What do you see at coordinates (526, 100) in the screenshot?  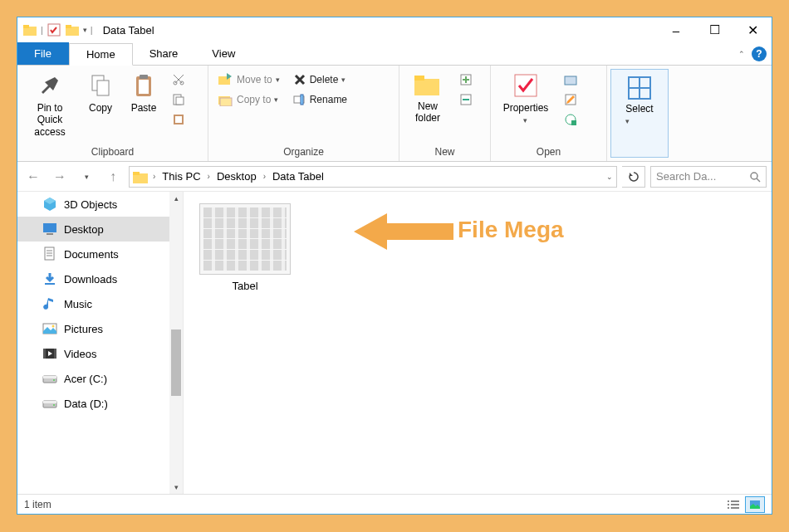 I see `properties-button: Properties▾` at bounding box center [526, 100].